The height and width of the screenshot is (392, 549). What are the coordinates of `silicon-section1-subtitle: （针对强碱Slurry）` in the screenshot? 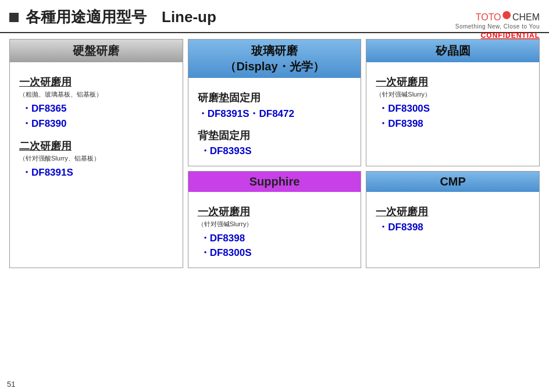 It's located at (452, 94).